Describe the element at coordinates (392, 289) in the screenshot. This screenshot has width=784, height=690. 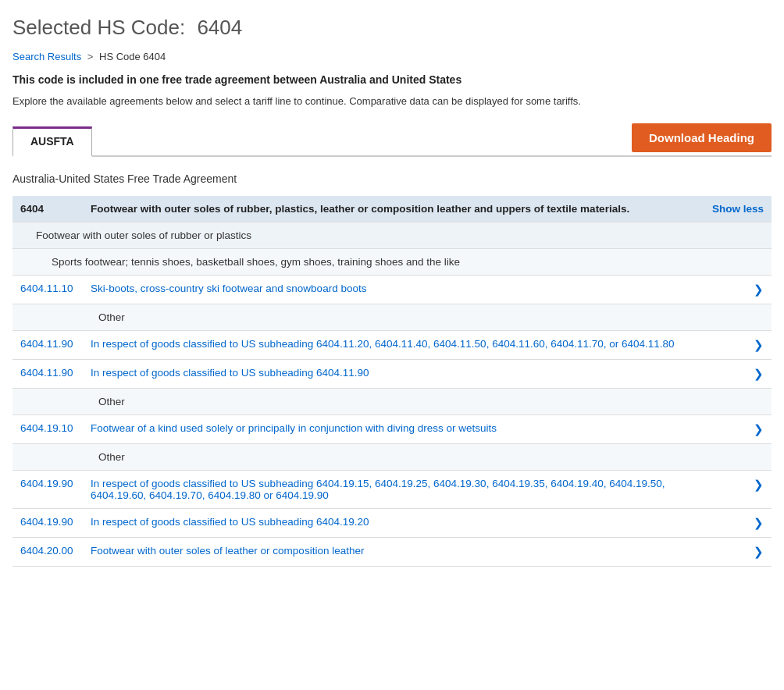
I see `table-row: 6404.11.10 Ski-boots, cross-country ski …` at that location.